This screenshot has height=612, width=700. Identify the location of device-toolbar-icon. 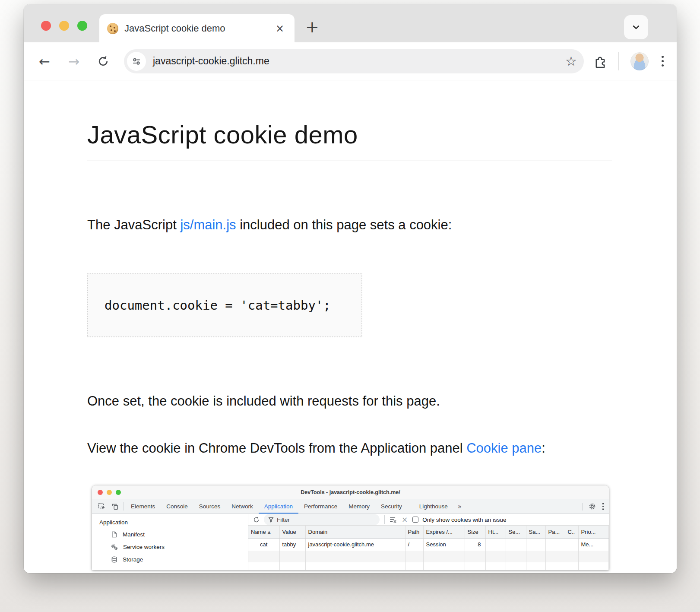
(115, 506).